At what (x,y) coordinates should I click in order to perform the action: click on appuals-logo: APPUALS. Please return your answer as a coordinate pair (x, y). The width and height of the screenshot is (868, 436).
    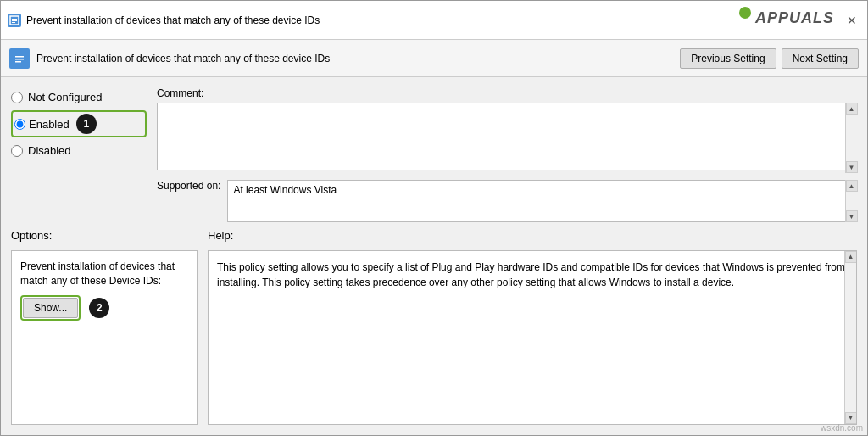
    Looking at the image, I should click on (789, 20).